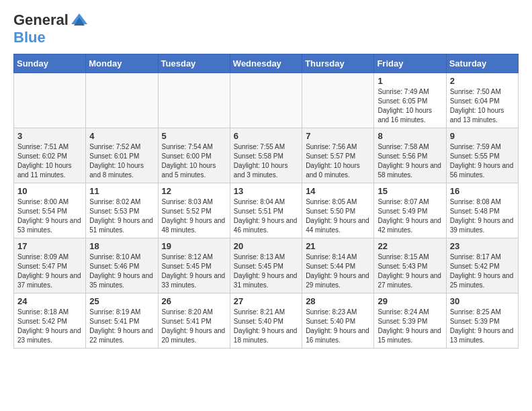  What do you see at coordinates (266, 64) in the screenshot?
I see `weekday-header-row: SundayMondayTuesdayWednesdayThursdayFrid…` at bounding box center [266, 64].